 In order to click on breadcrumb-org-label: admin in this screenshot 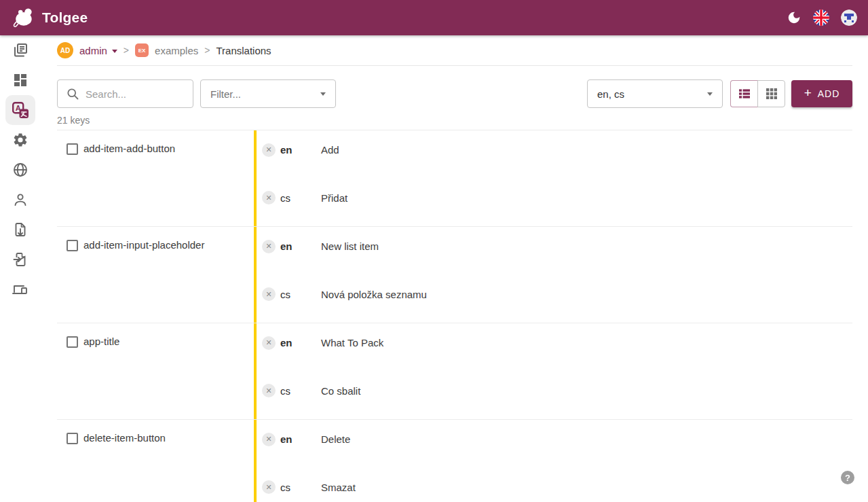, I will do `click(94, 50)`.